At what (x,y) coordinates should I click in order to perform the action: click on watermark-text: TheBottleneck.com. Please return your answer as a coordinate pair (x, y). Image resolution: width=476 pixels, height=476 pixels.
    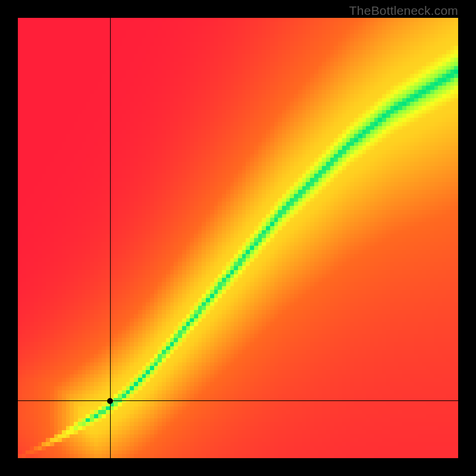
    Looking at the image, I should click on (403, 11).